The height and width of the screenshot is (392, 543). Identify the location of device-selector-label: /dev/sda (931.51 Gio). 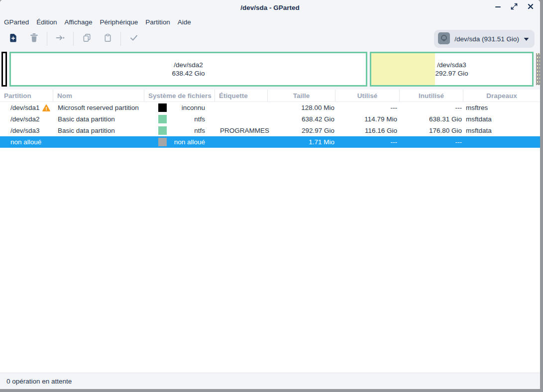
(487, 39).